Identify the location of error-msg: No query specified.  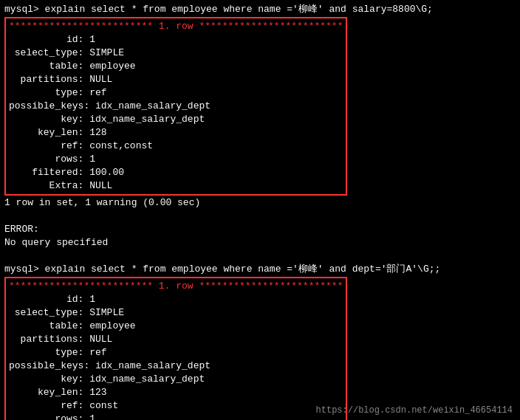
(260, 243).